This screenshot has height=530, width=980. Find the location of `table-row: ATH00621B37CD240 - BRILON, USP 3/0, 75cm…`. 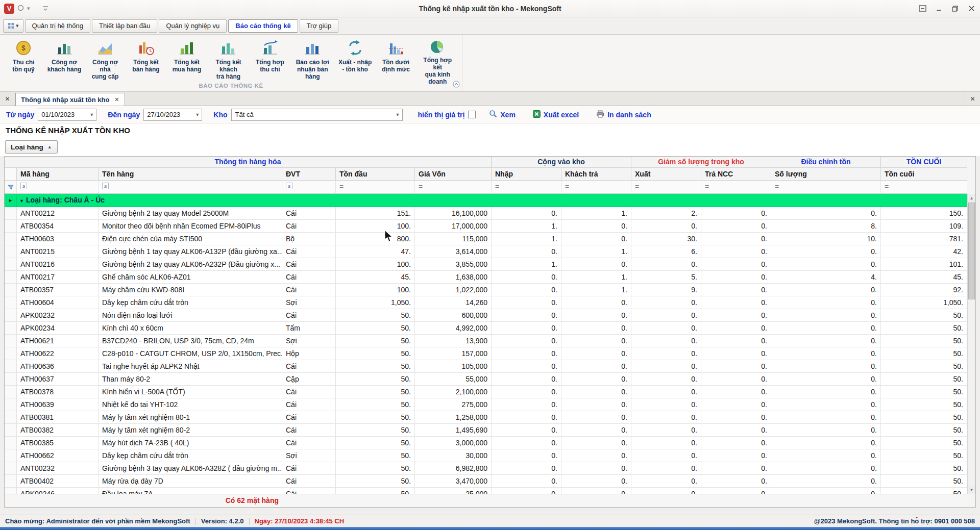

table-row: ATH00621B37CD240 - BRILON, USP 3/0, 75cm… is located at coordinates (486, 341).